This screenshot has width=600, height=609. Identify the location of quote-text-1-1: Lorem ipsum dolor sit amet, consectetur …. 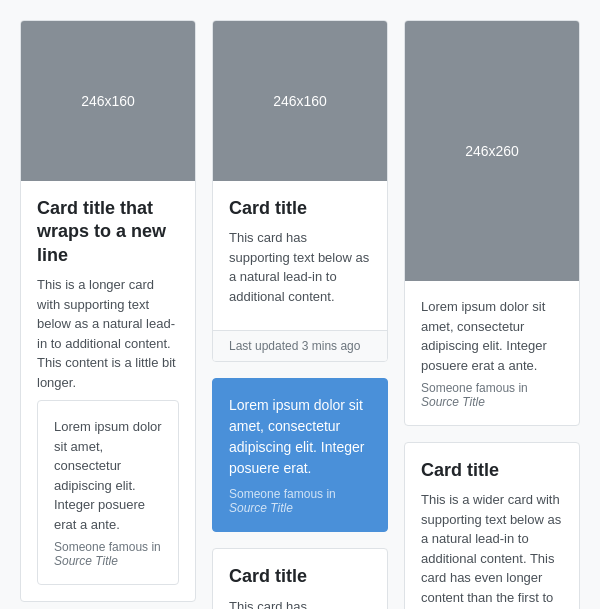
(108, 476).